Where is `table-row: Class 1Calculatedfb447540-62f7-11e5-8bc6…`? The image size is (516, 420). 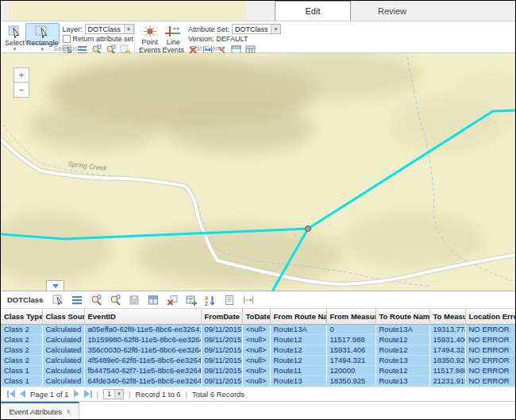
table-row: Class 1Calculatedfb447540-62f7-11e5-8bc6… is located at coordinates (258, 370).